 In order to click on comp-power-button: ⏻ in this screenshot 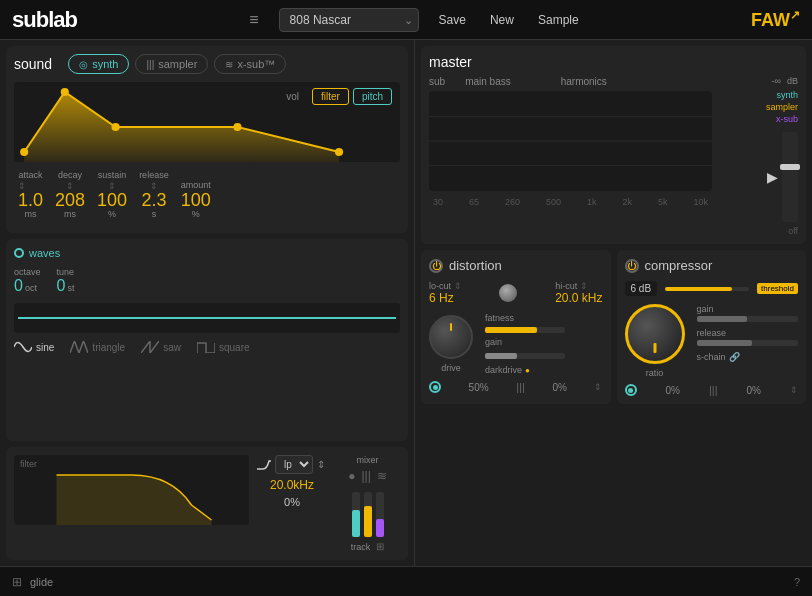, I will do `click(632, 266)`.